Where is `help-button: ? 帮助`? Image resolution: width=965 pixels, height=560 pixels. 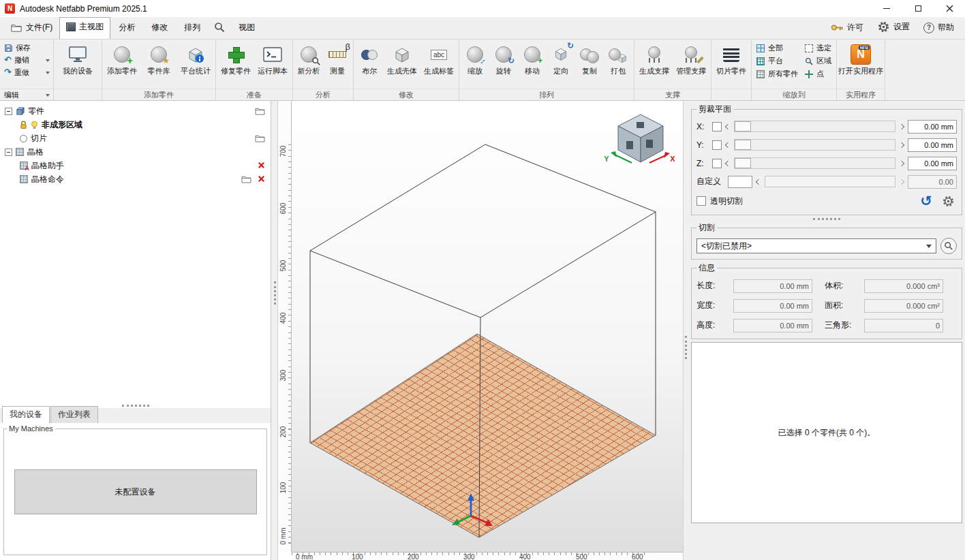
help-button: ? 帮助 is located at coordinates (939, 29).